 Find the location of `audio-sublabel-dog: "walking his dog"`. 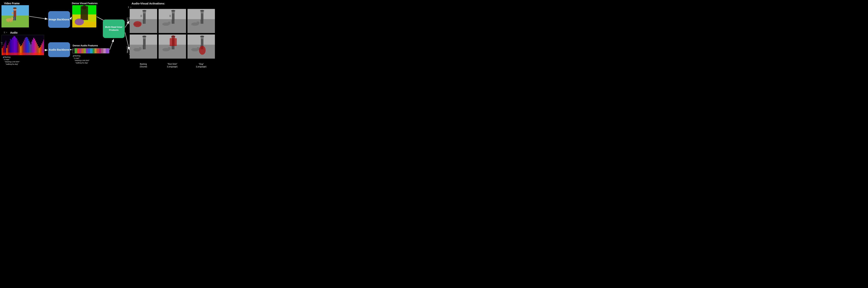

audio-sublabel-dog: "walking his dog" is located at coordinates (11, 64).